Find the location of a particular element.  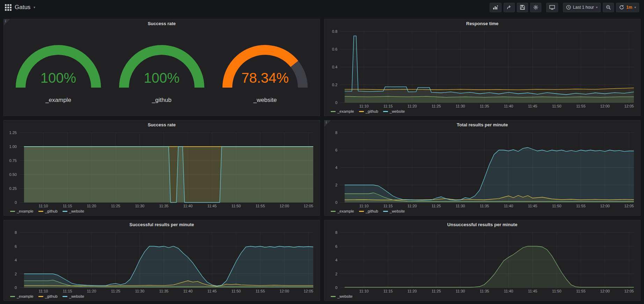

y-tick-label: 1.00 is located at coordinates (13, 147).